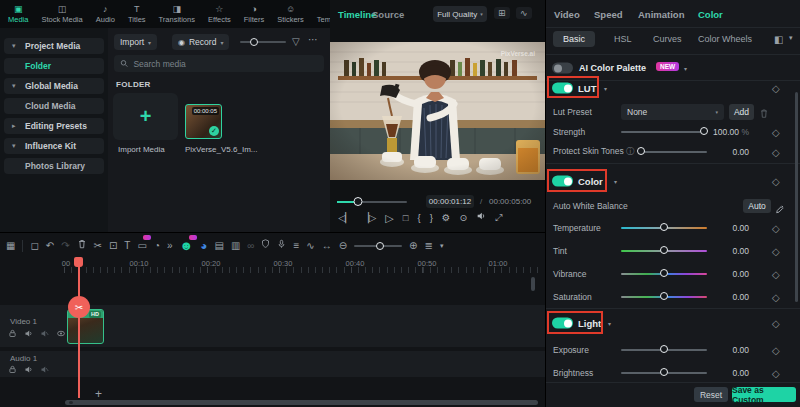  I want to click on tab-media: ▣ Media, so click(18, 14).